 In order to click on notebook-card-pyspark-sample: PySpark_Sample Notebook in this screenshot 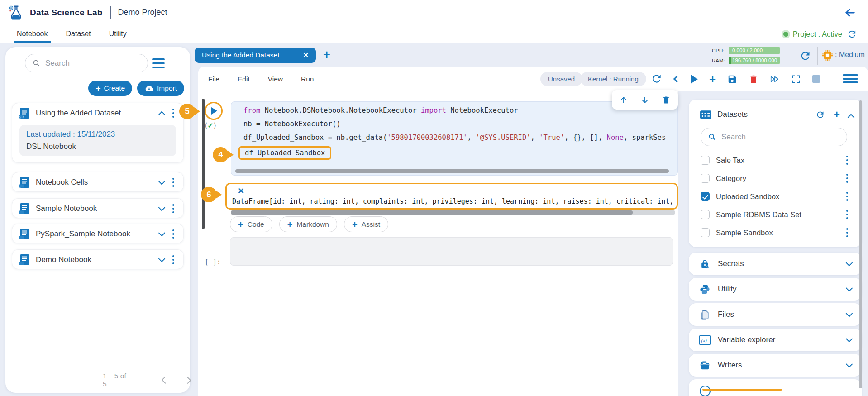, I will do `click(98, 234)`.